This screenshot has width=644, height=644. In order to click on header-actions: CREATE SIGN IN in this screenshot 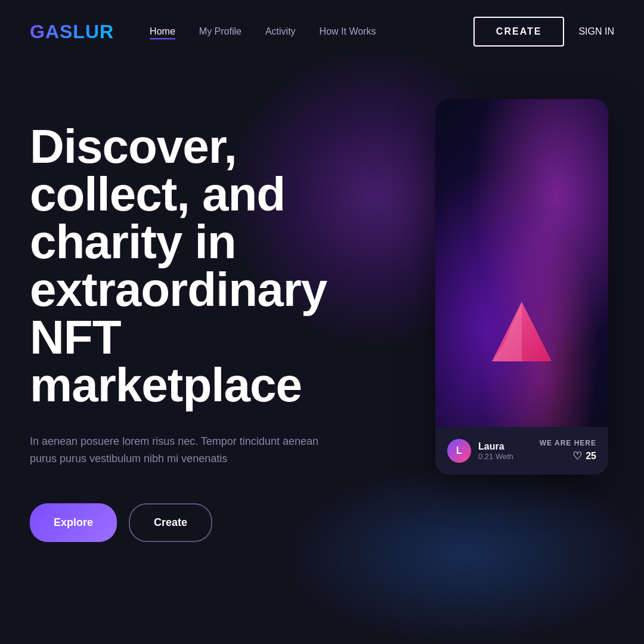, I will do `click(544, 32)`.